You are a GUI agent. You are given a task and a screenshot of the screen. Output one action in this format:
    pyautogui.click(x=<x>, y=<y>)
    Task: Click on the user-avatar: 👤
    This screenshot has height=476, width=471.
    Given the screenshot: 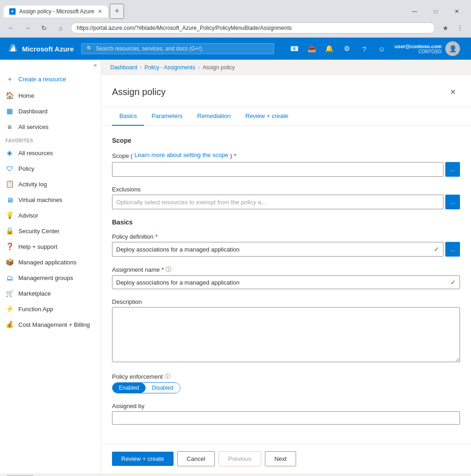 What is the action you would take?
    pyautogui.click(x=453, y=49)
    